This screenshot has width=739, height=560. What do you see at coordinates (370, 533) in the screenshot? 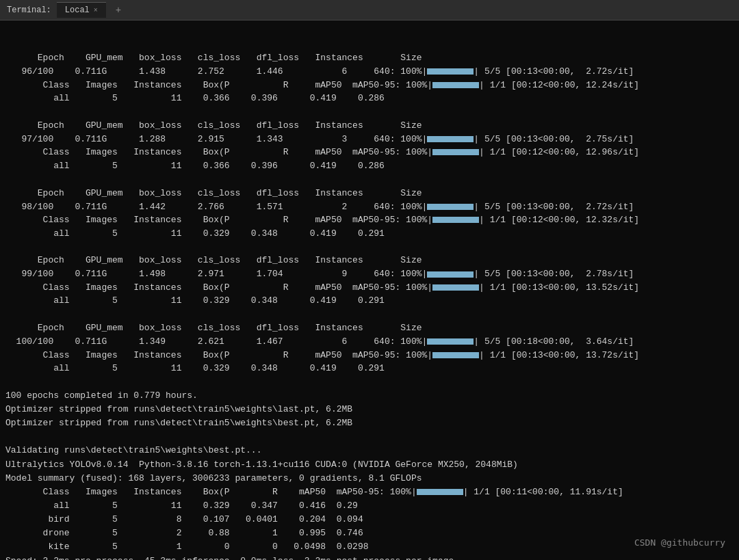
I see `terminal-line: drone 5 2 0.88 1 0.995 0.746` at bounding box center [370, 533].